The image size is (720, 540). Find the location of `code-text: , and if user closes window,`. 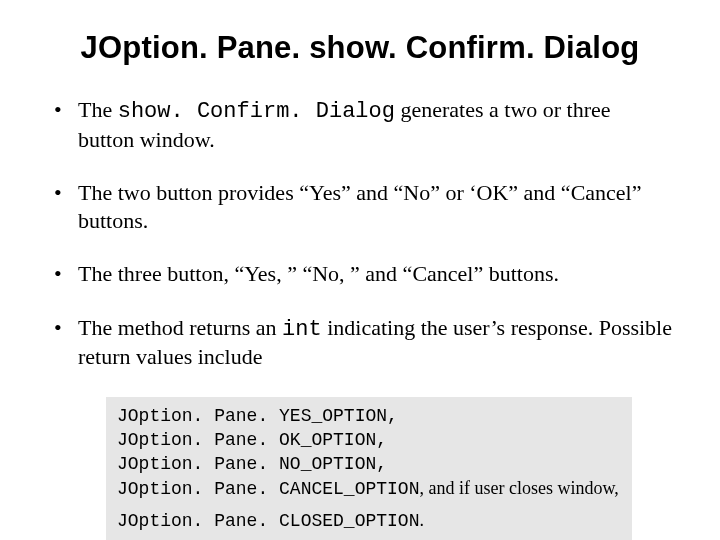

code-text: , and if user closes window, is located at coordinates (518, 488).